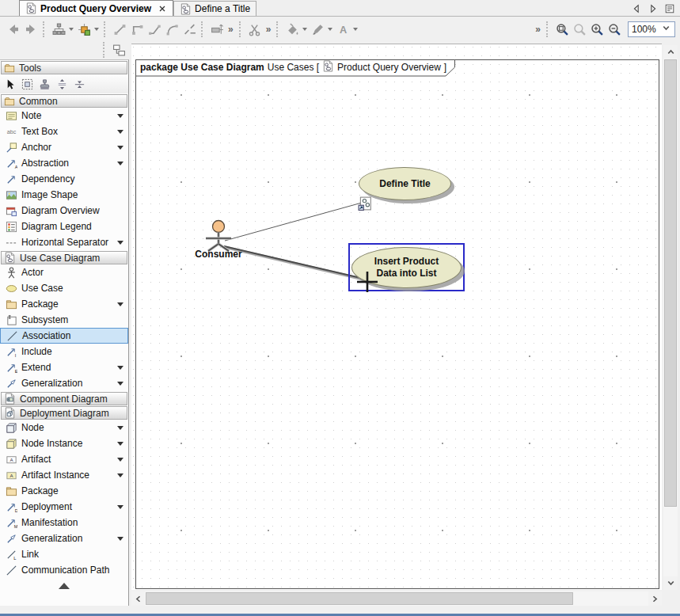  What do you see at coordinates (64, 428) in the screenshot?
I see `palette-item-node: Node` at bounding box center [64, 428].